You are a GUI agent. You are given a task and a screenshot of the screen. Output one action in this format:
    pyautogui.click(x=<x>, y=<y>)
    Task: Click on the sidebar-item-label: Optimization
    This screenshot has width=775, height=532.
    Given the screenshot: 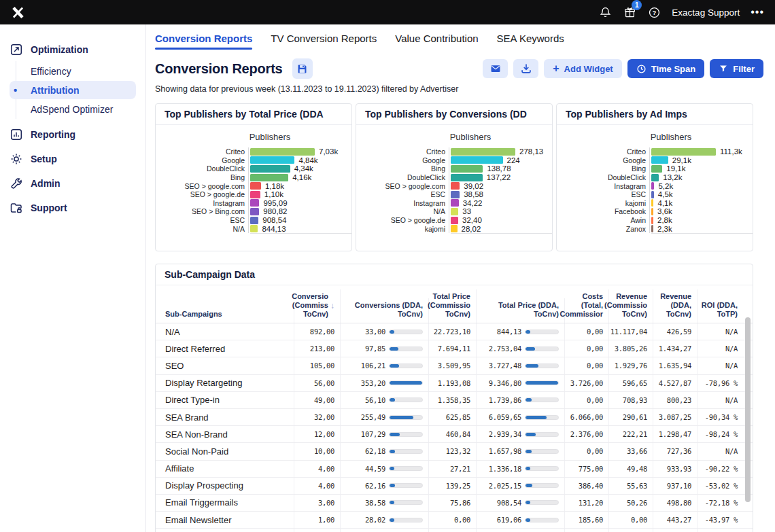 What is the action you would take?
    pyautogui.click(x=60, y=50)
    